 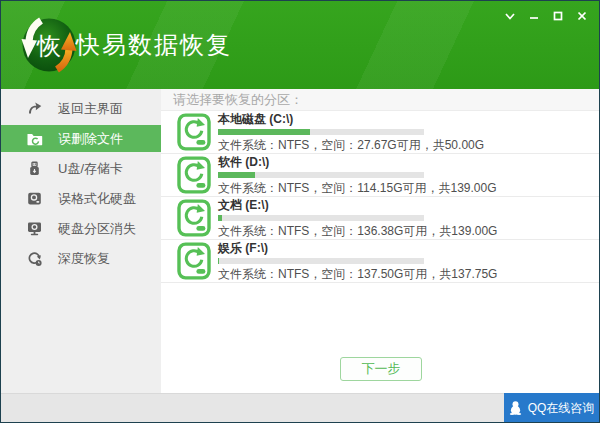 I want to click on footer-bar: QQ在线咨询, so click(x=300, y=408).